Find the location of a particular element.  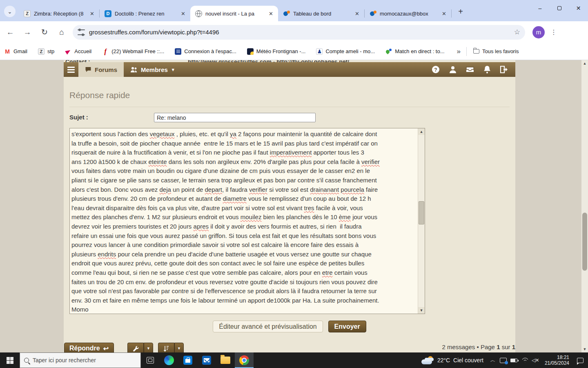

taskbar-search: Taper ici pour rechercher is located at coordinates (80, 360).